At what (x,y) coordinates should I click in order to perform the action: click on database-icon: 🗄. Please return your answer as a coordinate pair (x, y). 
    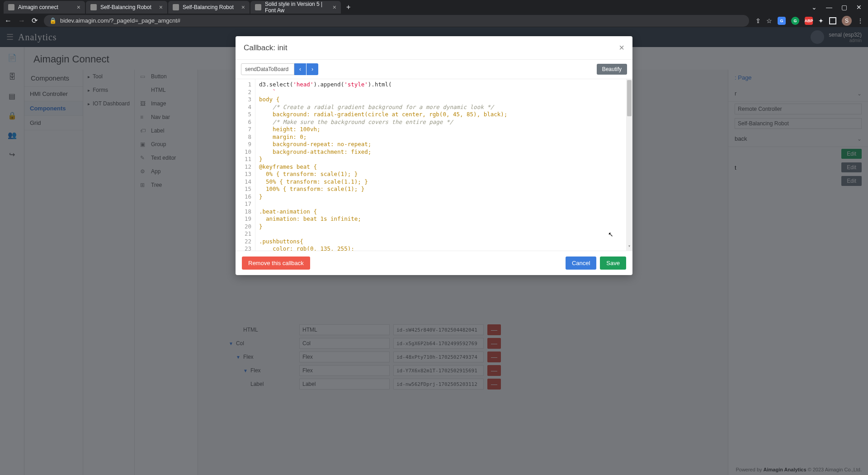
    Looking at the image, I should click on (12, 77).